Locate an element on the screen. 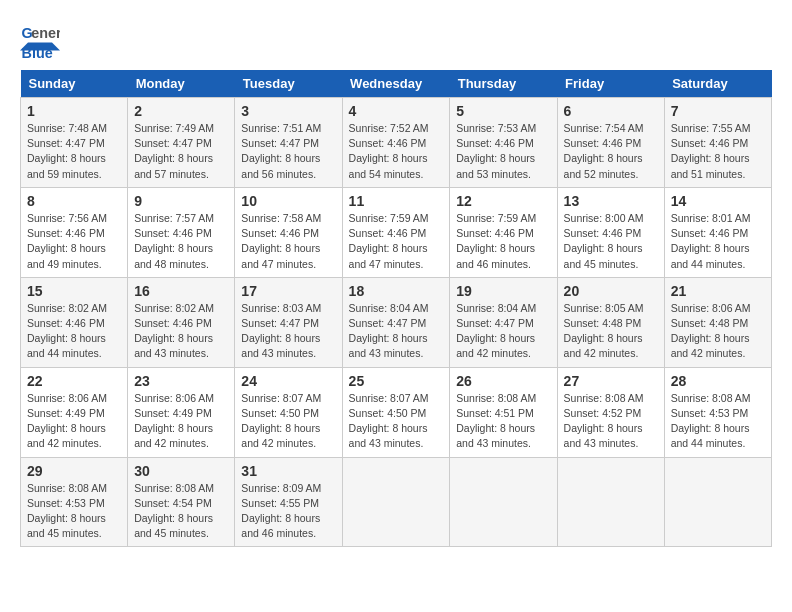  day-info: Sunrise: 7:54 AMSunset: 4:46 PMDaylight:… is located at coordinates (604, 151).